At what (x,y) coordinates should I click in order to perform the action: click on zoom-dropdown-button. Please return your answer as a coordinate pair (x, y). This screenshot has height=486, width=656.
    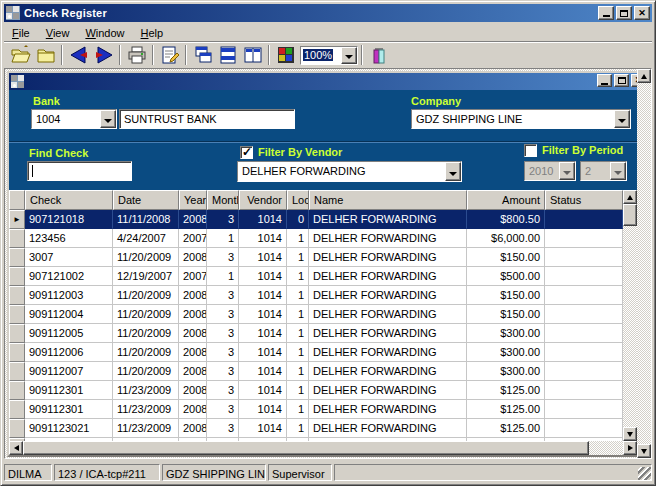
    Looking at the image, I should click on (349, 56).